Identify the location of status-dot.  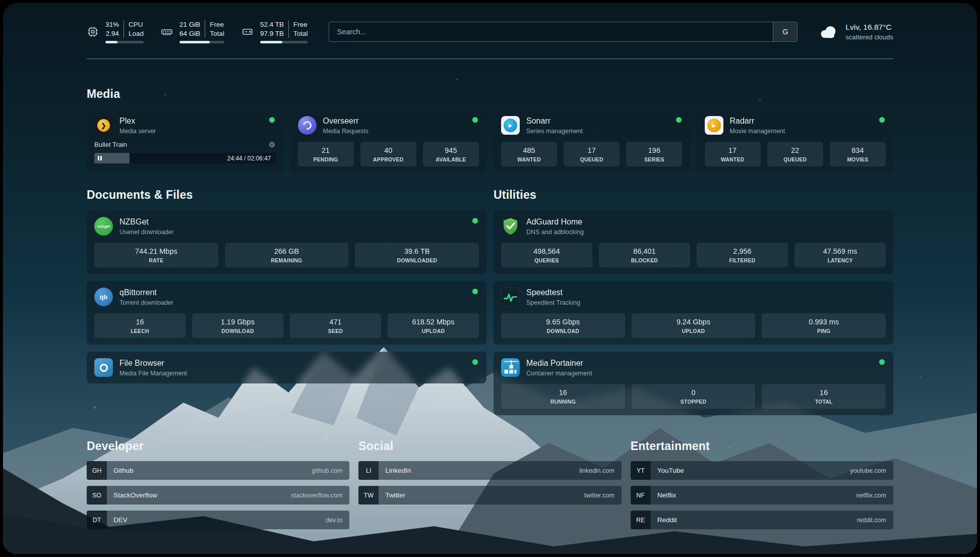
(679, 120).